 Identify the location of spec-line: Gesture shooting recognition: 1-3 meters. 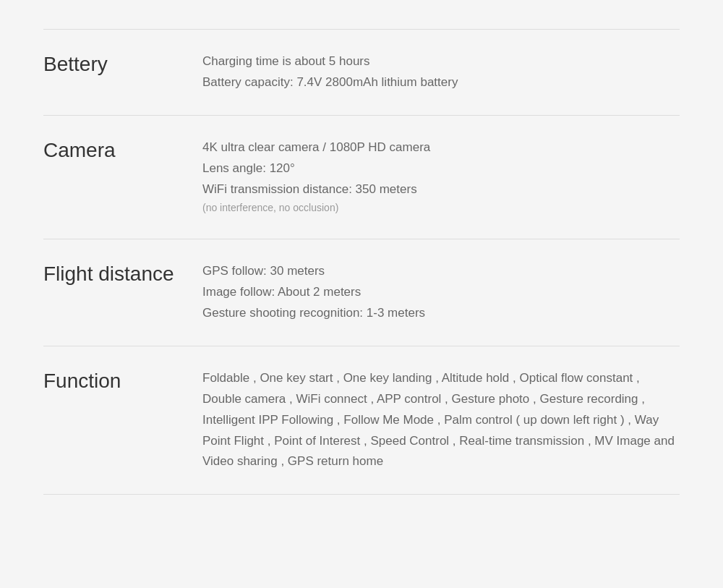
(441, 314).